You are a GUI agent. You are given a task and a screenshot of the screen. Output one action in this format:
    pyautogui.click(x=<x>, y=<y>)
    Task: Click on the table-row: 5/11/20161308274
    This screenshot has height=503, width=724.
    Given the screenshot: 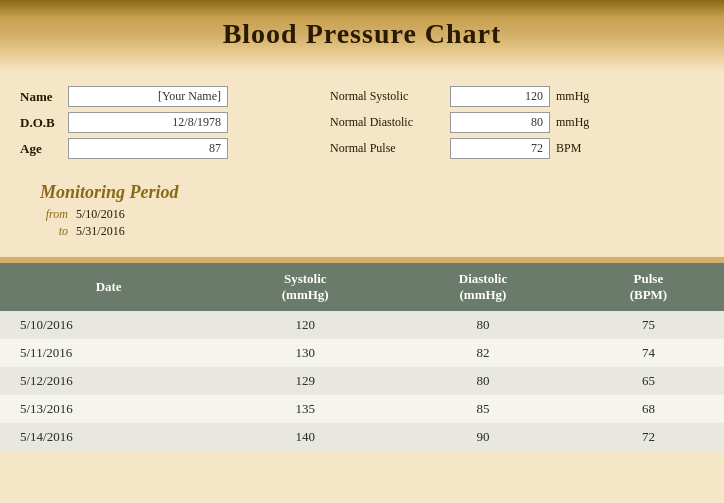 What is the action you would take?
    pyautogui.click(x=362, y=353)
    